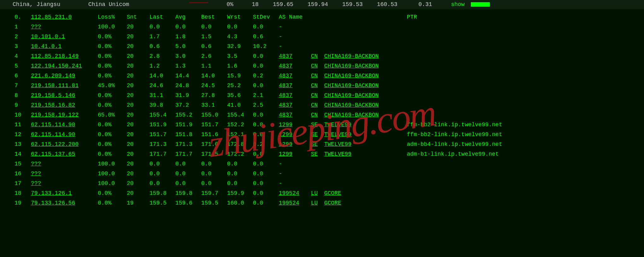 The image size is (644, 257). Describe the element at coordinates (212, 17) in the screenshot. I see `col-best: Best` at that location.